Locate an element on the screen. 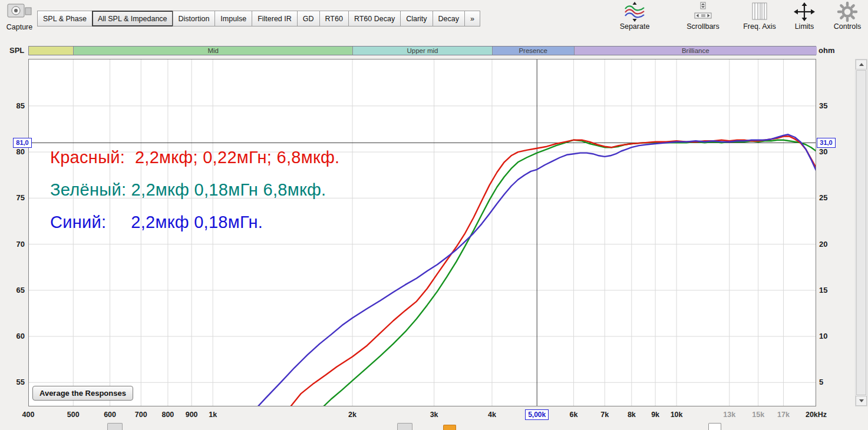 This screenshot has width=868, height=430. ohm-tick-15: 15 is located at coordinates (831, 290).